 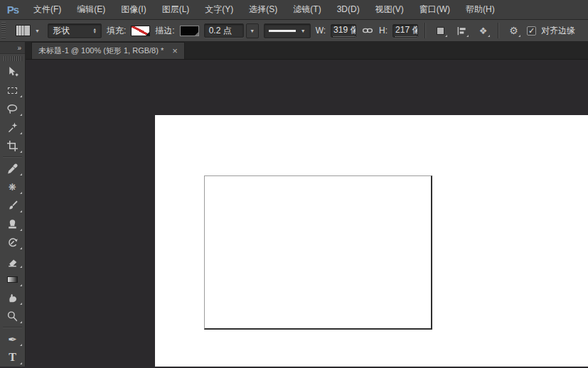 I want to click on rectangle-tool-preset-icon, so click(x=23, y=31).